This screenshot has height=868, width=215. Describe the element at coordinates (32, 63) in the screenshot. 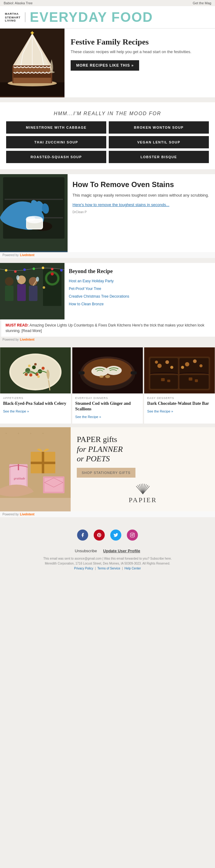

I see `hero-image` at that location.